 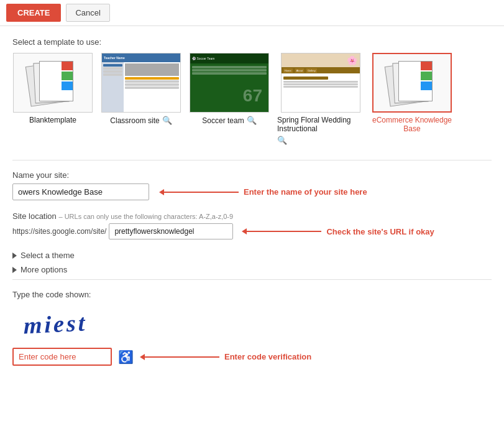 I want to click on create-button: CREATE, so click(x=34, y=12).